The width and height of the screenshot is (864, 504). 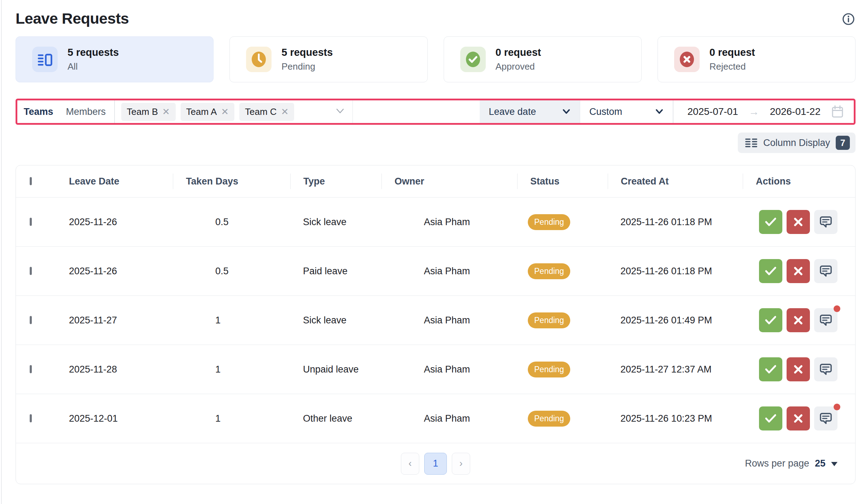 What do you see at coordinates (234, 112) in the screenshot?
I see `teams-multiselect: Team B✕ Team A✕ Team C✕` at bounding box center [234, 112].